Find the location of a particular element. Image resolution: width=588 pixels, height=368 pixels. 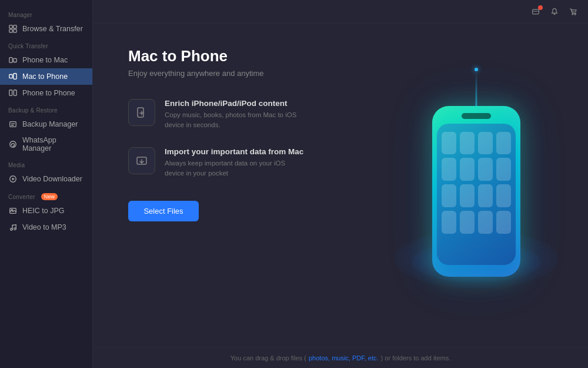

bottom-text-after: ) or folders to add items. is located at coordinates (416, 358).